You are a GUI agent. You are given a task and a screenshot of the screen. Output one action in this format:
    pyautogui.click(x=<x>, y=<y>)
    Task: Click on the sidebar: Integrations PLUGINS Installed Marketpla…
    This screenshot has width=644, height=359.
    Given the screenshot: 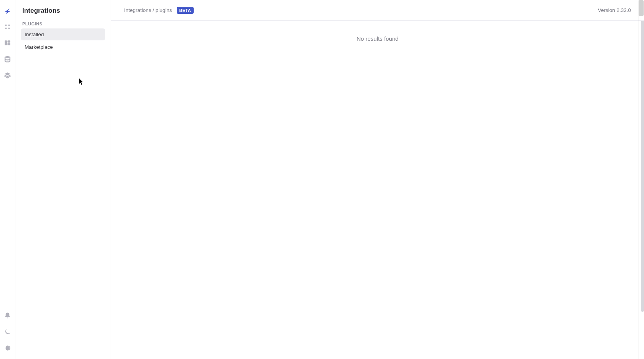 What is the action you would take?
    pyautogui.click(x=63, y=180)
    